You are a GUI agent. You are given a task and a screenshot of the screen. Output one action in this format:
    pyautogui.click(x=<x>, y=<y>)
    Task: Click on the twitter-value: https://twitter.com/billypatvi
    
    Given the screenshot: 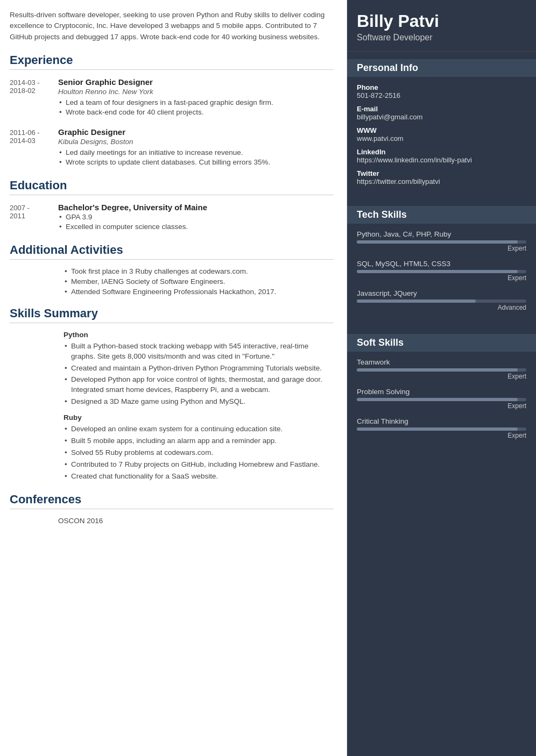 What is the action you would take?
    pyautogui.click(x=441, y=182)
    